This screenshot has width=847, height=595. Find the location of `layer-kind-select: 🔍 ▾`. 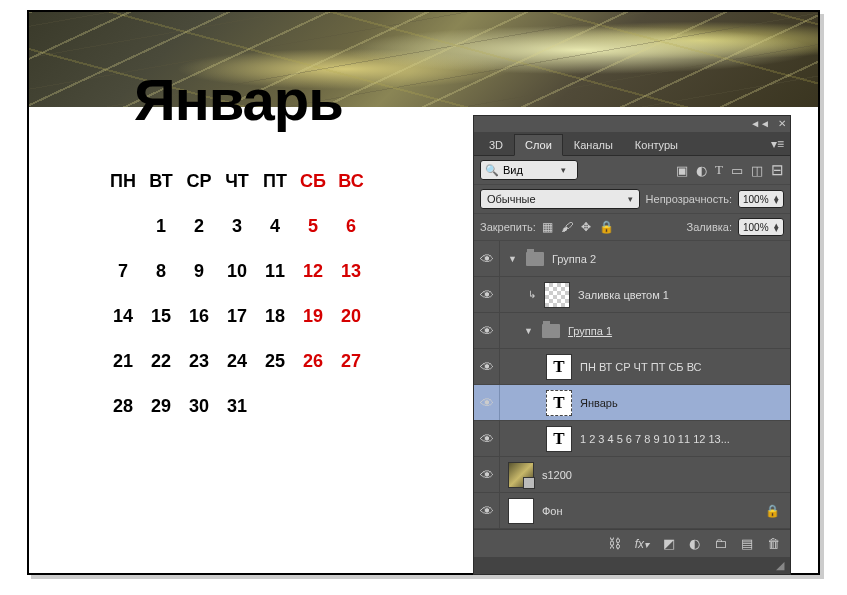

layer-kind-select: 🔍 ▾ is located at coordinates (529, 170).